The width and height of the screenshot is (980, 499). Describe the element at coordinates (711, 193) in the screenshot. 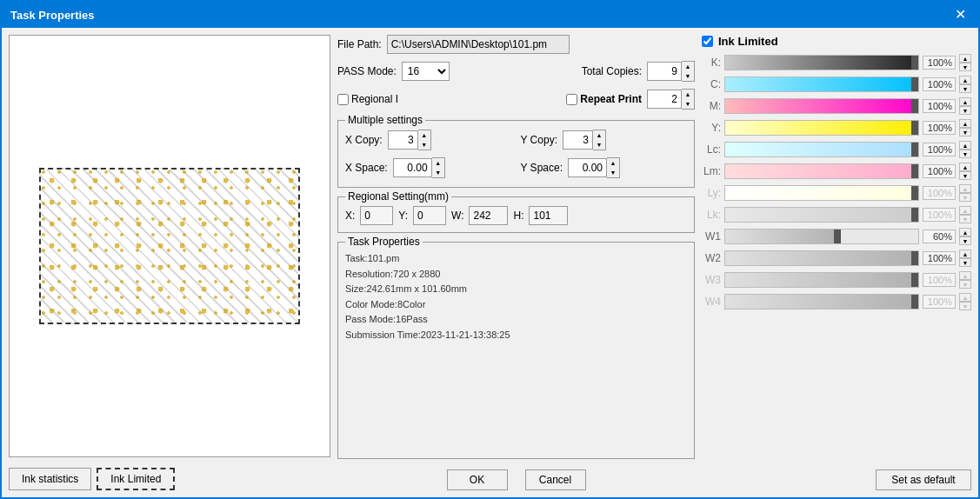

I see `ink-label-ly: Ly:` at that location.